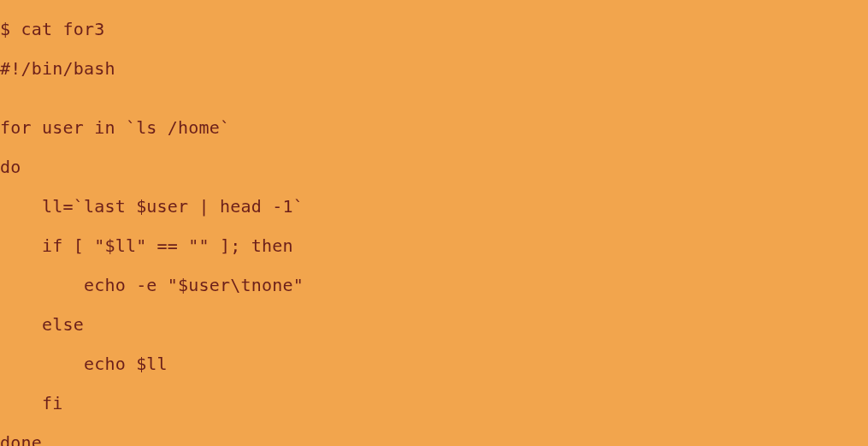  I want to click on prompt-line-1: $ cat for3, so click(434, 29).